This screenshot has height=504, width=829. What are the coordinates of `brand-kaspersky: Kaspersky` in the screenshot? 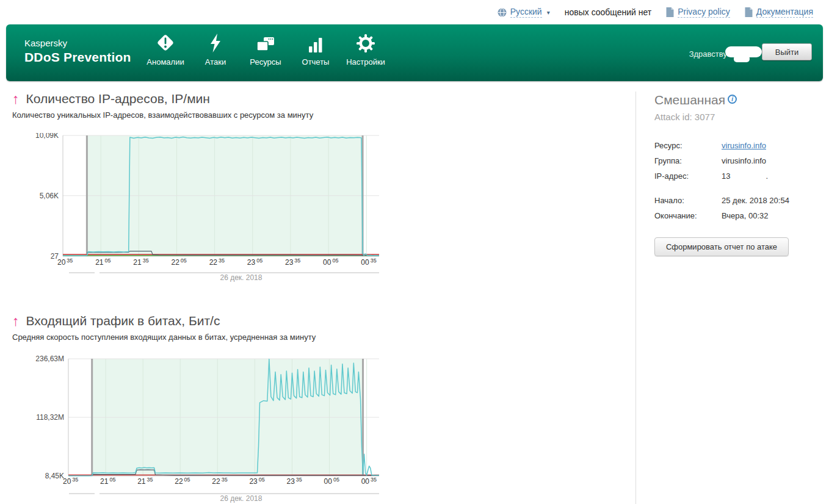 It's located at (78, 43).